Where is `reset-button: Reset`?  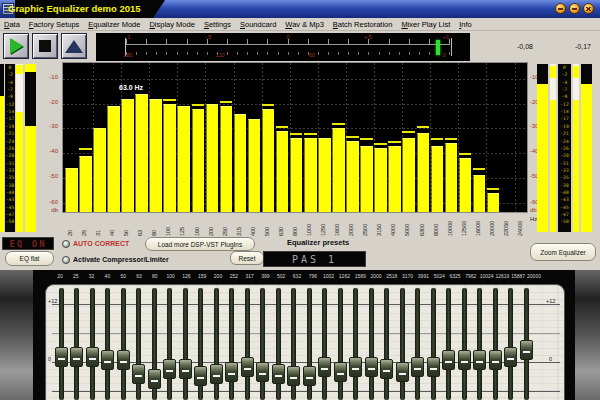 reset-button: Reset is located at coordinates (247, 258).